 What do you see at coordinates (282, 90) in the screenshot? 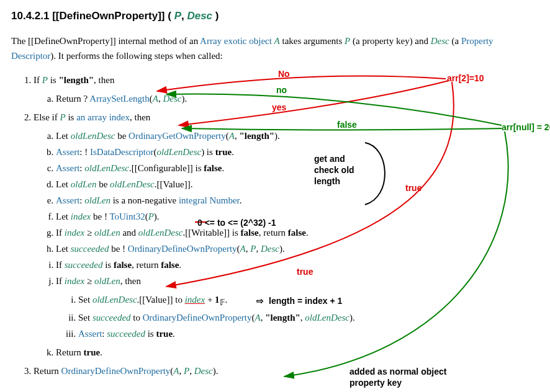
I see `ann-no-green: no` at bounding box center [282, 90].